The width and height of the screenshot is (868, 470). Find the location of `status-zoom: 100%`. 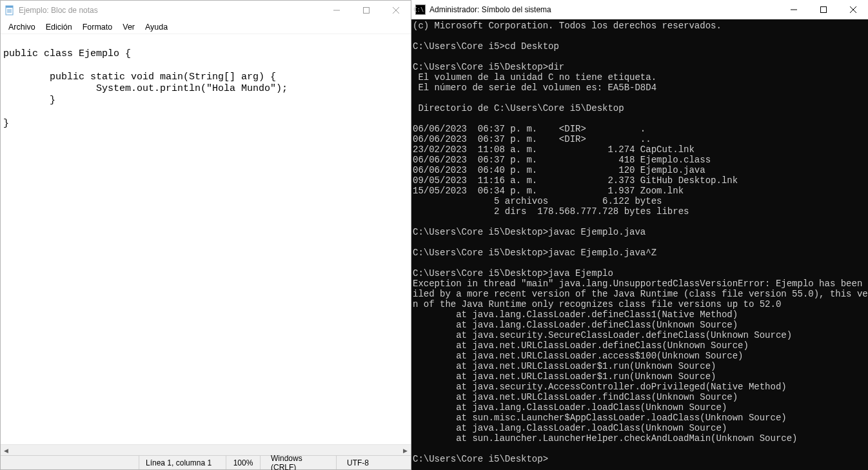

status-zoom: 100% is located at coordinates (244, 463).